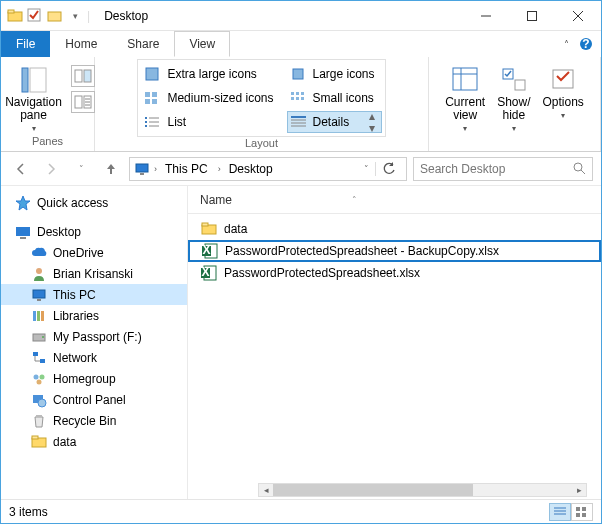 This screenshot has width=602, height=524. What do you see at coordinates (21, 169) in the screenshot?
I see `back-button` at bounding box center [21, 169].